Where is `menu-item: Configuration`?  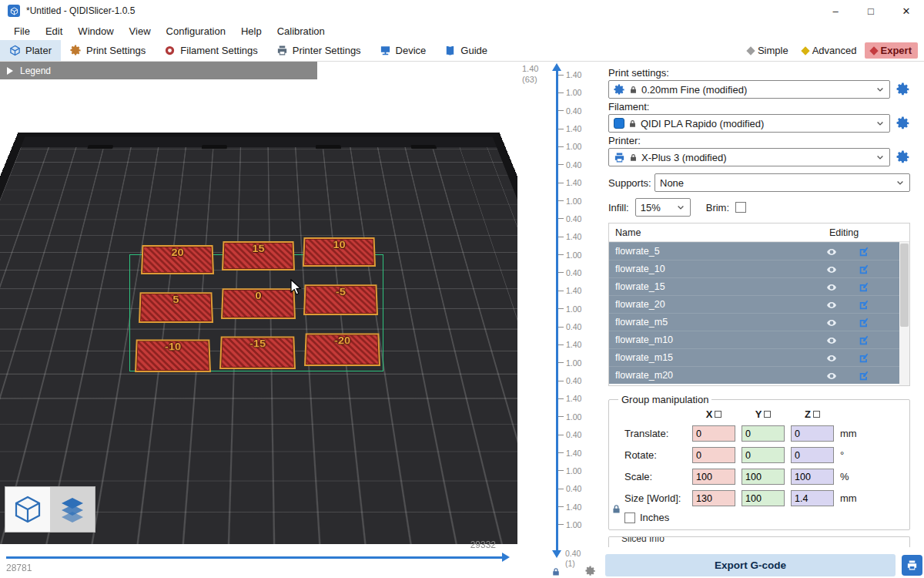
menu-item: Configuration is located at coordinates (196, 31).